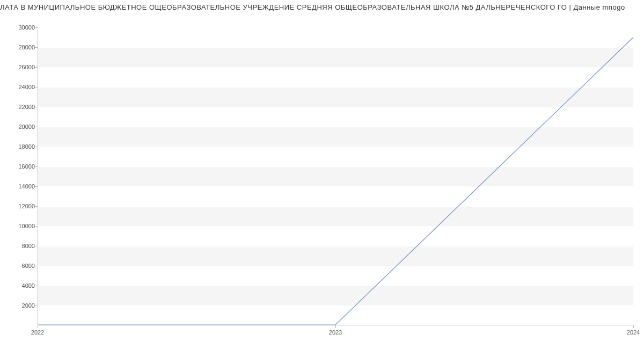  I want to click on x-tick-label: 2023, so click(335, 332).